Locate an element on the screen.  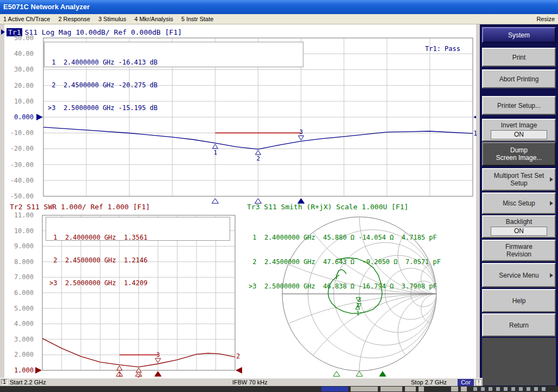
ifbw-readout: IFBW 70 kHz is located at coordinates (250, 382).